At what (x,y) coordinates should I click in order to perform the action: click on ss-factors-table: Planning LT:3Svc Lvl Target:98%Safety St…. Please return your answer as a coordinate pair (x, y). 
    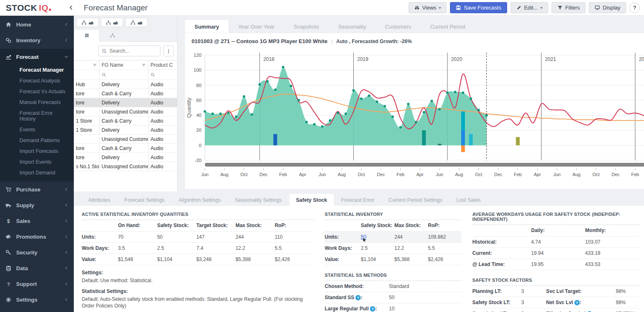
    Looking at the image, I should click on (556, 299).